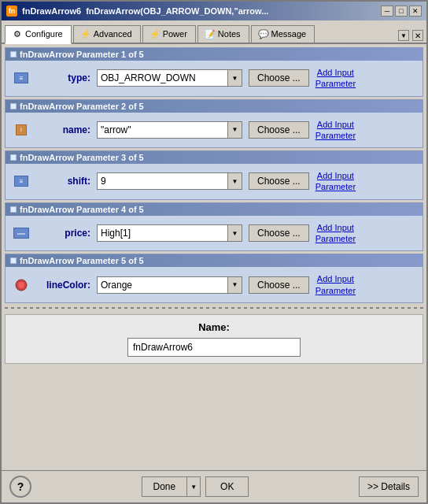 The image size is (428, 504). I want to click on tab-notes: 📝 Notes, so click(223, 34).